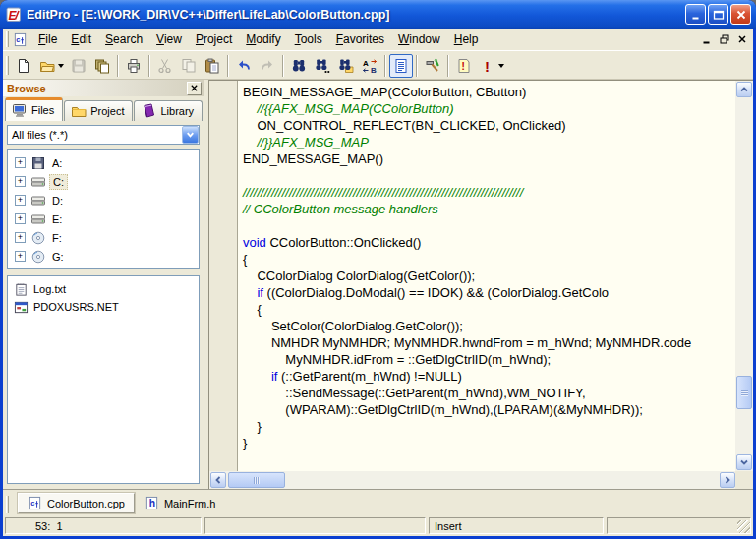 This screenshot has height=539, width=756. What do you see at coordinates (124, 39) in the screenshot?
I see `menu-search: Search` at bounding box center [124, 39].